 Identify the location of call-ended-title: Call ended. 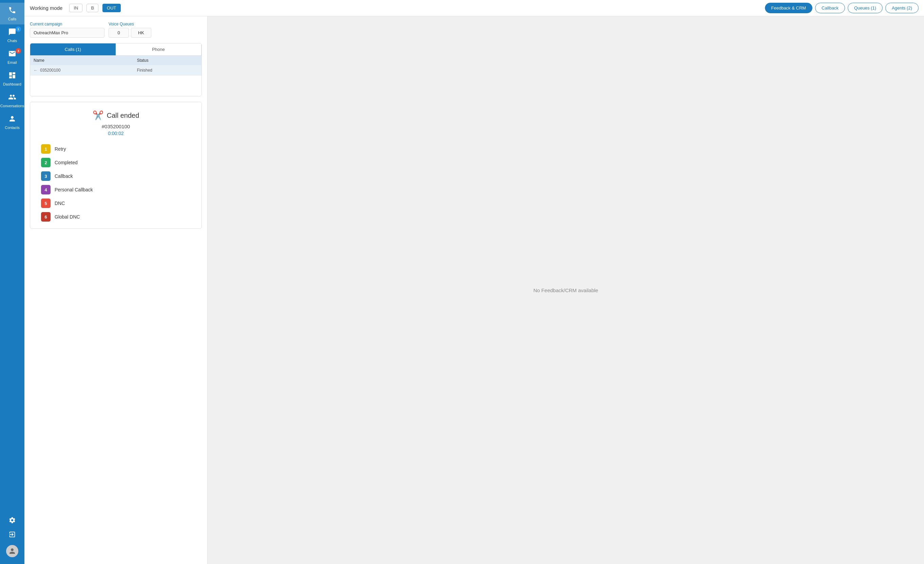
(123, 116).